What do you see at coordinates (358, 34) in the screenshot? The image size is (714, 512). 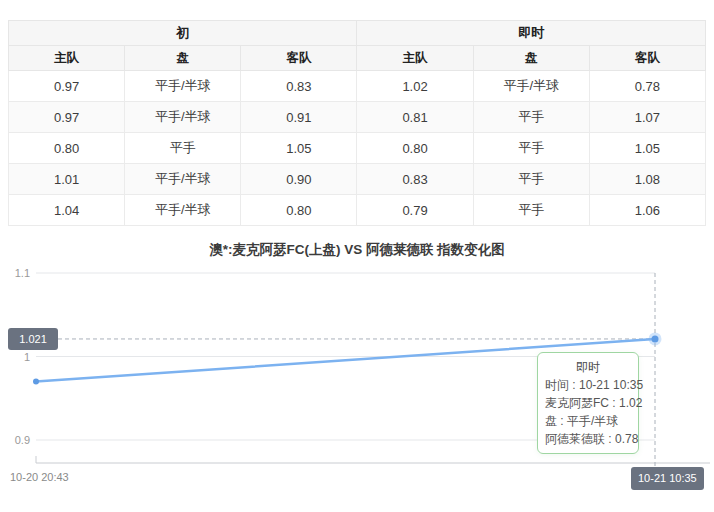 I see `group-header-row: 初 即时` at bounding box center [358, 34].